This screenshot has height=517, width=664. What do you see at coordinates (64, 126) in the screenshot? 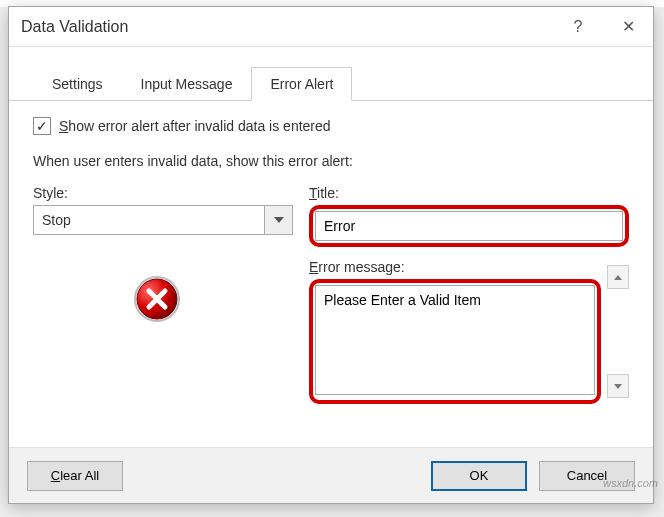
I see `show-alert-label-key: S` at bounding box center [64, 126].